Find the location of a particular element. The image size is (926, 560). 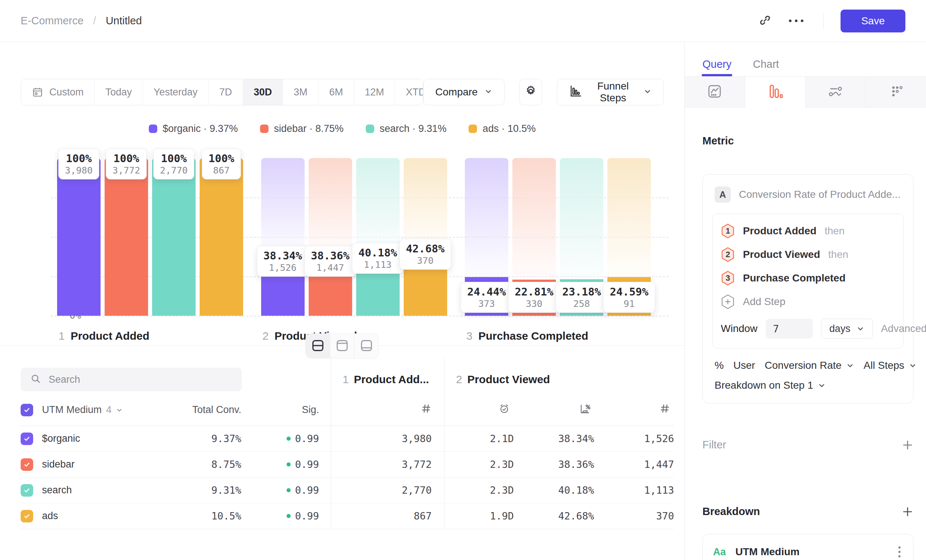

add-step-button: Add Step is located at coordinates (808, 301).